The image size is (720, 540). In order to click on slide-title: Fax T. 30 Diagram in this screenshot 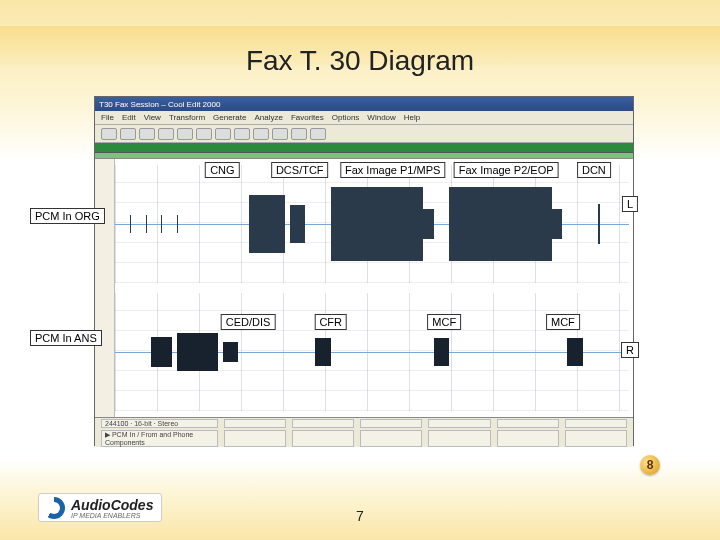, I will do `click(360, 61)`.